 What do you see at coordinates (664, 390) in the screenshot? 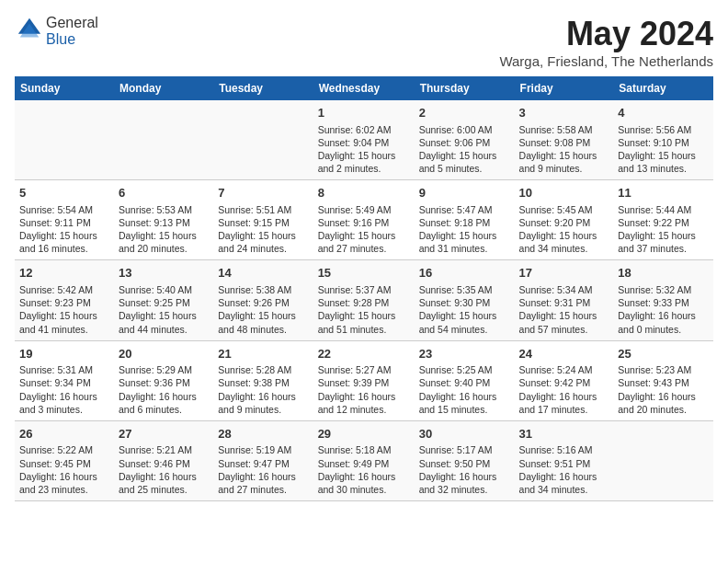
I see `day-info: Sunrise: 5:23 AM Sunset: 9:43 PM Dayligh…` at bounding box center [664, 390].